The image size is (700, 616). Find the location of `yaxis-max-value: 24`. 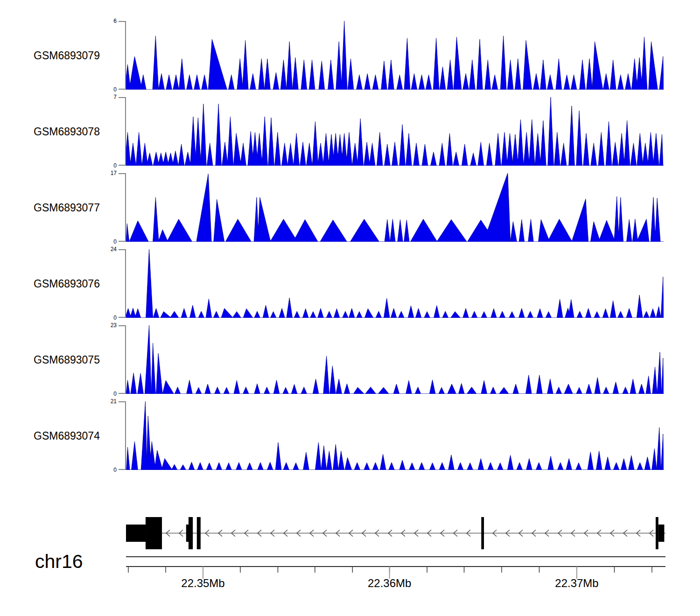

yaxis-max-value: 24 is located at coordinates (106, 249).